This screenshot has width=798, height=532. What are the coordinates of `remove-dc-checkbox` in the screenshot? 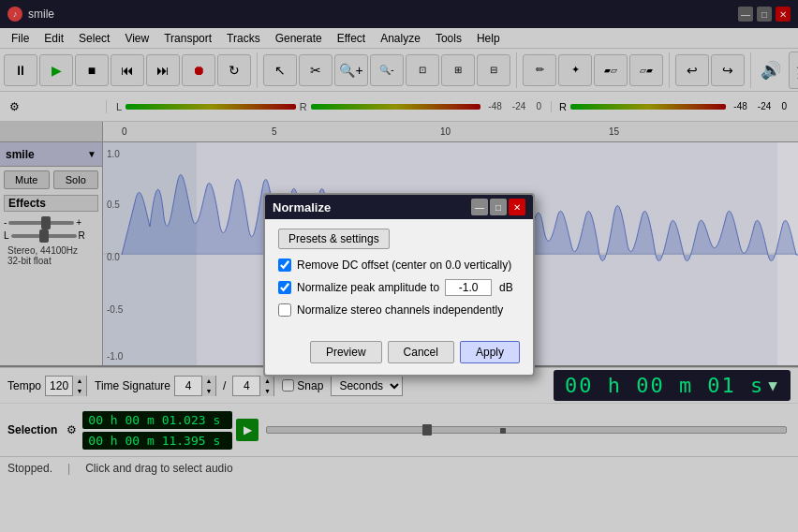 It's located at (285, 265).